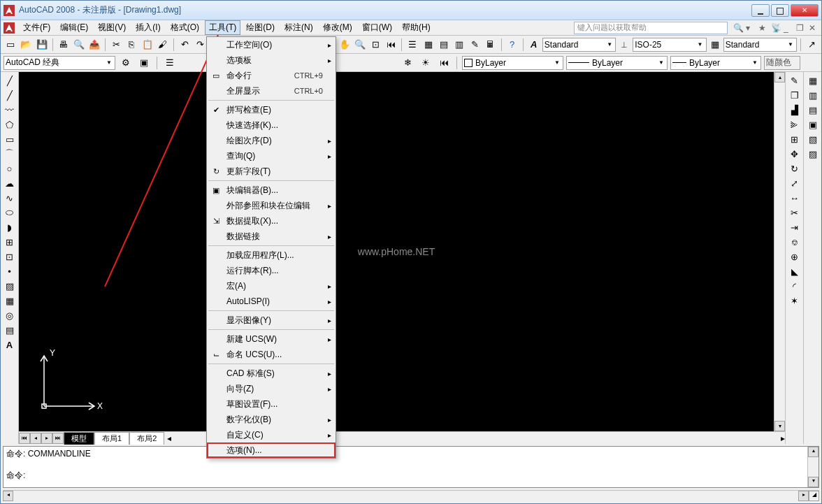 The height and width of the screenshot is (504, 822). What do you see at coordinates (534, 45) in the screenshot?
I see `text-style-icon: A` at bounding box center [534, 45].